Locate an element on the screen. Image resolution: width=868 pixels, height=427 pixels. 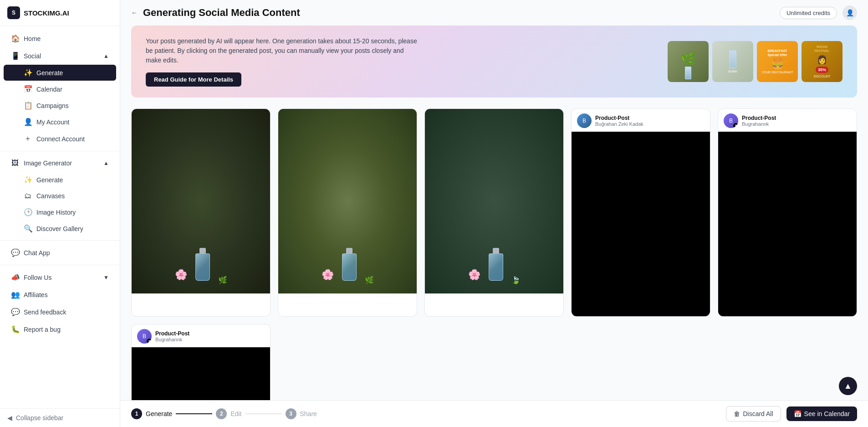
post-card-1: 🌸 🌿 is located at coordinates (201, 212).